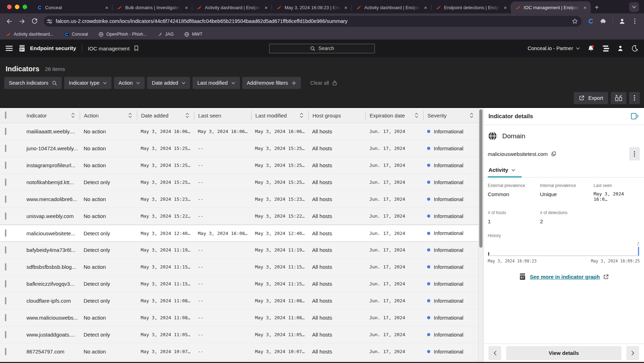 This screenshot has height=363, width=644. Describe the element at coordinates (76, 35) in the screenshot. I see `bookmark-item: Conceal` at that location.